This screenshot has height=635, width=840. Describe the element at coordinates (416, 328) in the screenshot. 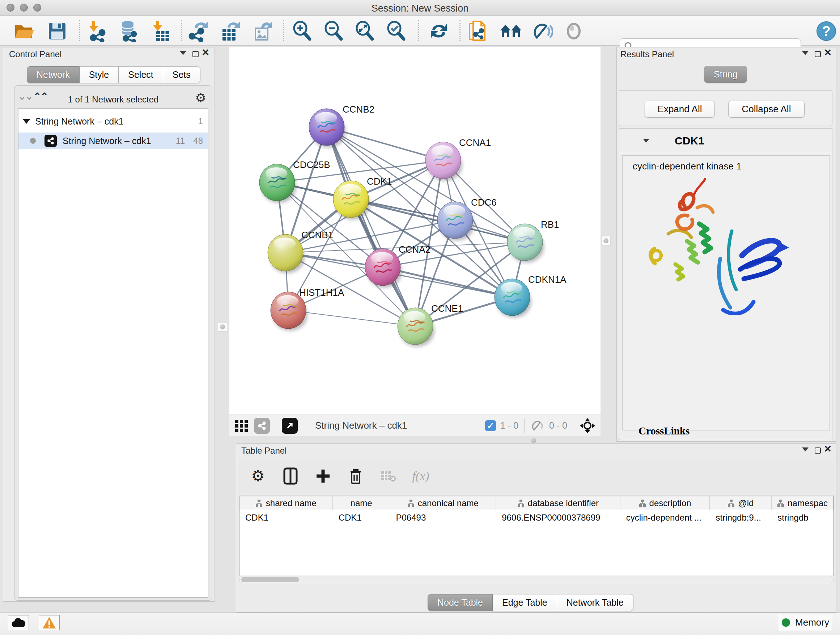

I see `network-node-CCNE1` at that location.